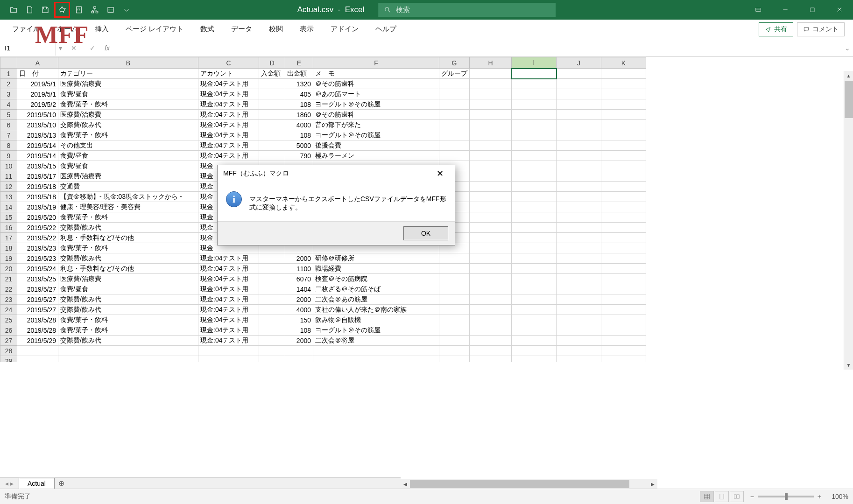 The width and height of the screenshot is (853, 504). I want to click on dialog-close-icon: ✕, so click(440, 174).